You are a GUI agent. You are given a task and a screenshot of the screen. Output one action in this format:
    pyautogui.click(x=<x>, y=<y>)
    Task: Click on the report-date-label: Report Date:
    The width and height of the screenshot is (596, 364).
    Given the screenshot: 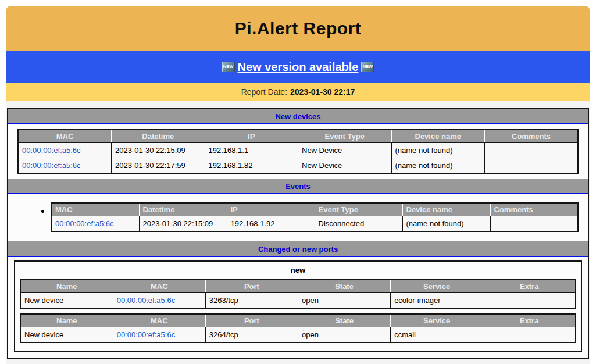 What is the action you would take?
    pyautogui.click(x=264, y=92)
    